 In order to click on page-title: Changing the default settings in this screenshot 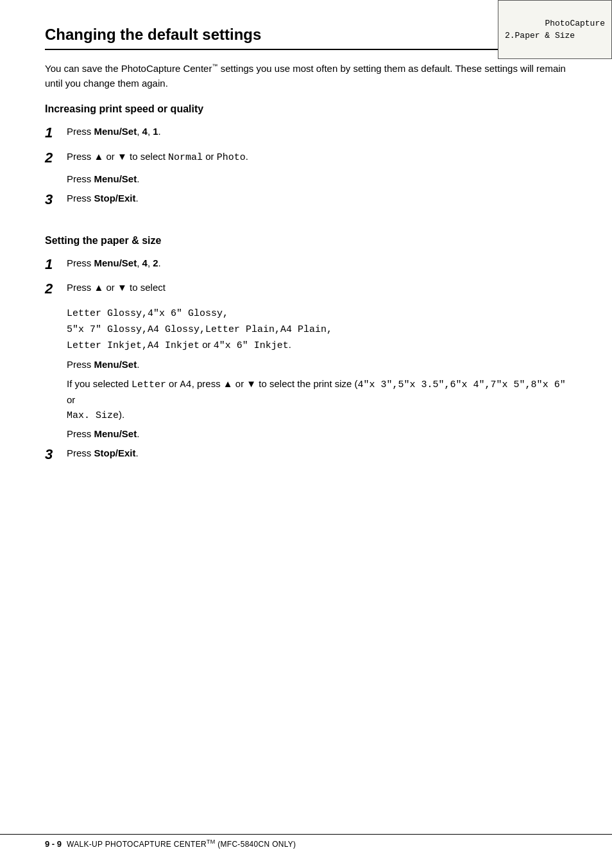, I will do `click(306, 38)`.